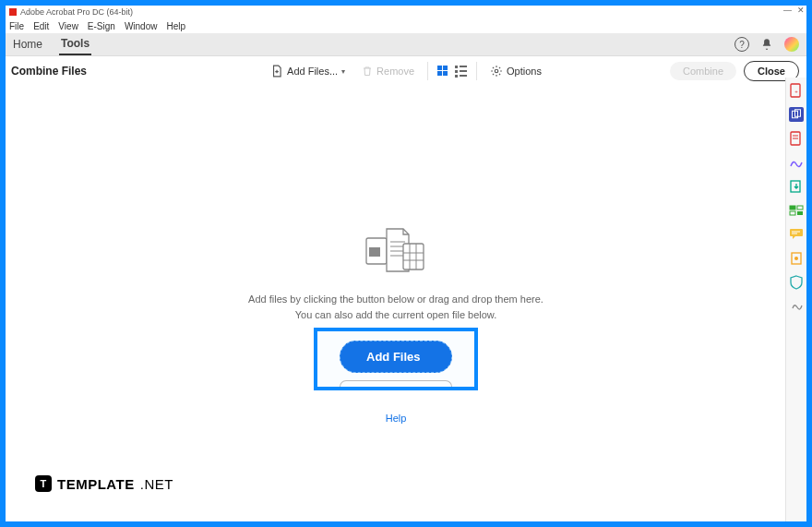  What do you see at coordinates (396, 299) in the screenshot?
I see `empty-line1: Add files by clicking the button below o…` at bounding box center [396, 299].